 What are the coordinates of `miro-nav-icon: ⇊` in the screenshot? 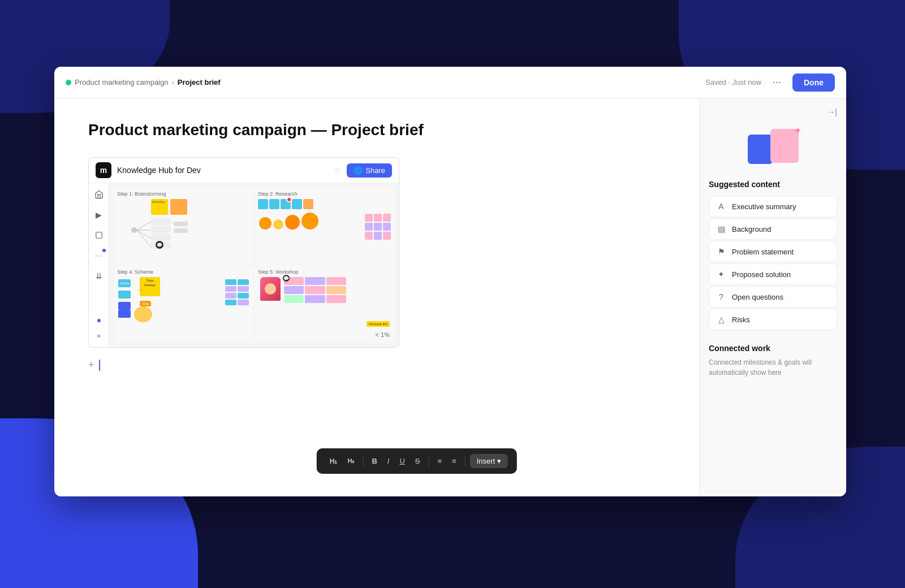 It's located at (99, 276).